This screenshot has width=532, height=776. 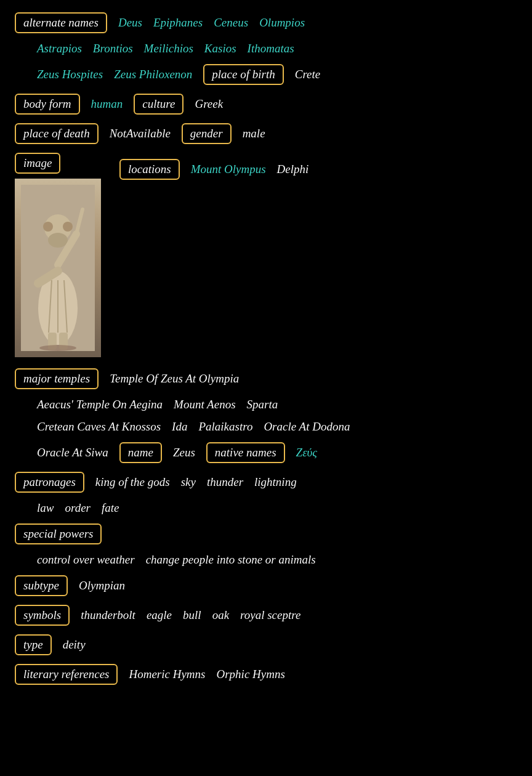 I want to click on symbol-4: oak, so click(x=220, y=615).